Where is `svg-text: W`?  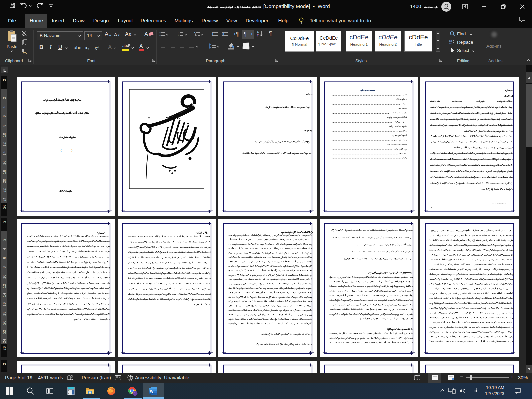
svg-text: W is located at coordinates (152, 391).